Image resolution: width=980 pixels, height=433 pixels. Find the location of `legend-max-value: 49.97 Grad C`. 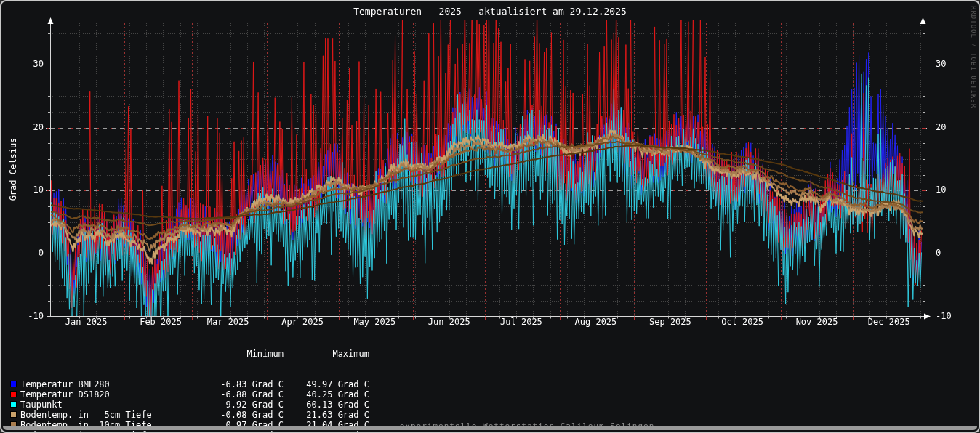

legend-max-value: 49.97 Grad C is located at coordinates (326, 384).